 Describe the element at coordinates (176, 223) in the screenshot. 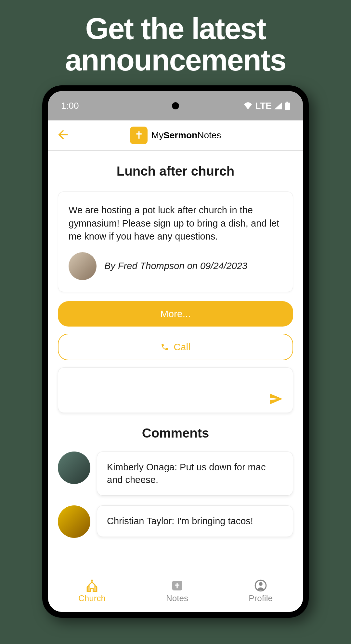

I see `announcement-body: We are hosting a pot luck after church i…` at that location.